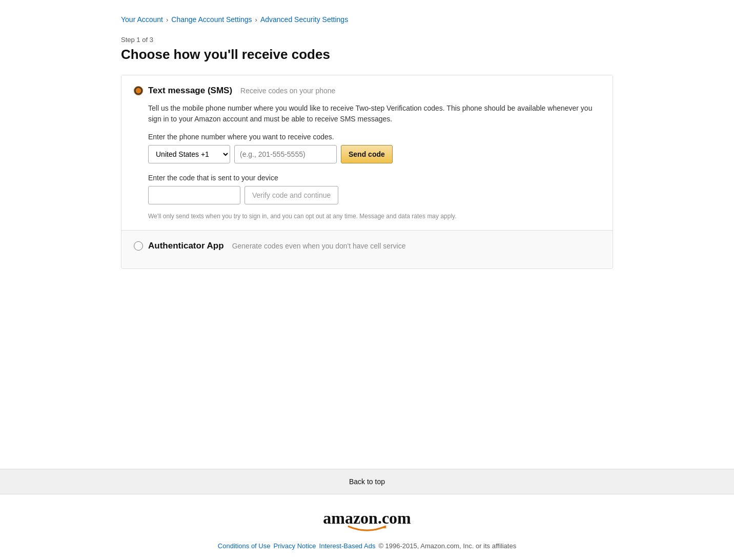 The width and height of the screenshot is (734, 560). What do you see at coordinates (291, 195) in the screenshot?
I see `verify-button: Verify code and continue` at bounding box center [291, 195].